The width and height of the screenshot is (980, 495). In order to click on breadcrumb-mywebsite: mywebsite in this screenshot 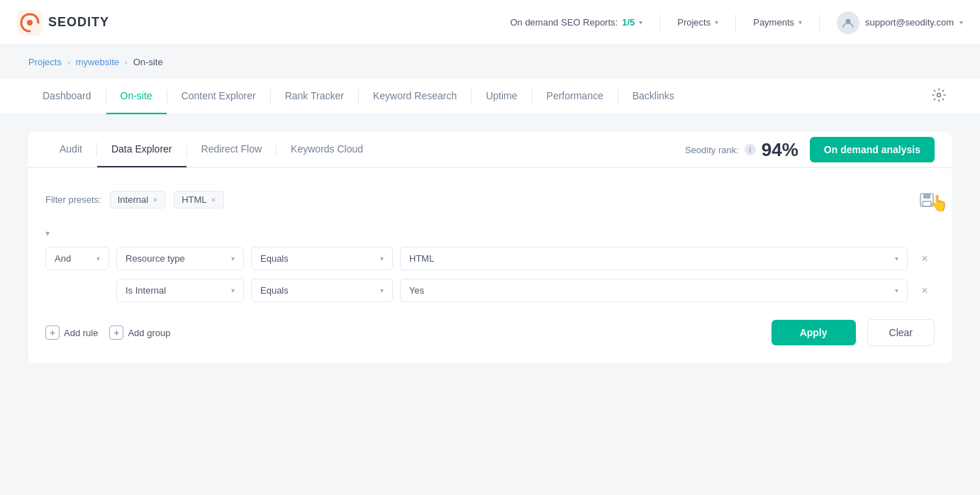, I will do `click(98, 62)`.